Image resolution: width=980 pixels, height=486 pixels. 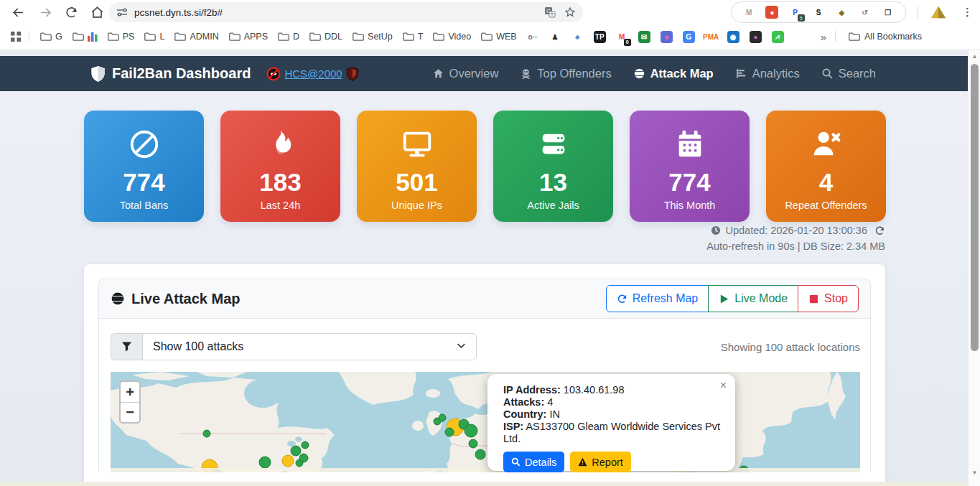 I want to click on bookmark-items: GPSLADMINAPPSDDDLSetUpTVideoWEBo─♟♣TPM0✉…, so click(x=412, y=37).